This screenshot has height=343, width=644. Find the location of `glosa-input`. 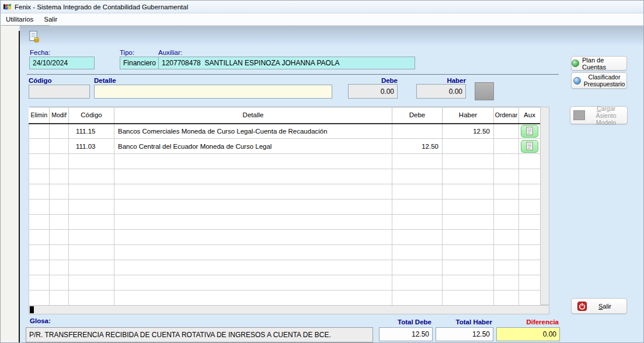

glosa-input is located at coordinates (200, 335).